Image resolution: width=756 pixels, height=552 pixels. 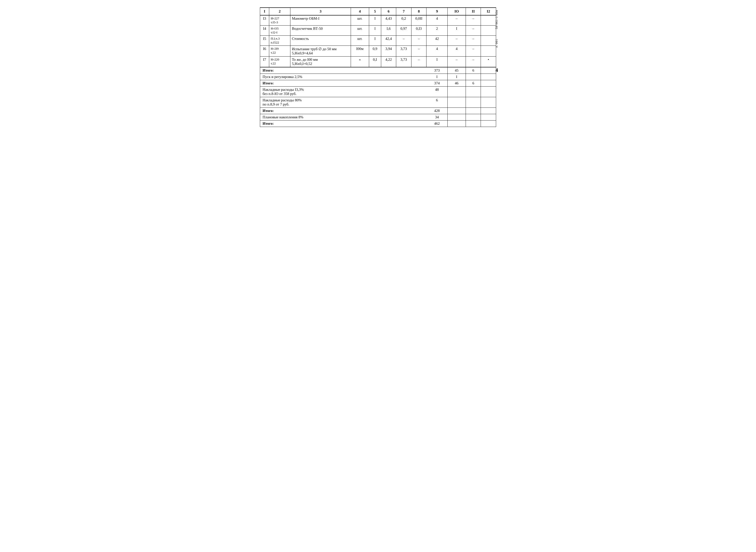 I want to click on table-row: I5 П.I,ч.3 п.I522 Стоимость шт. I 42,4 –…, so click(x=378, y=41).